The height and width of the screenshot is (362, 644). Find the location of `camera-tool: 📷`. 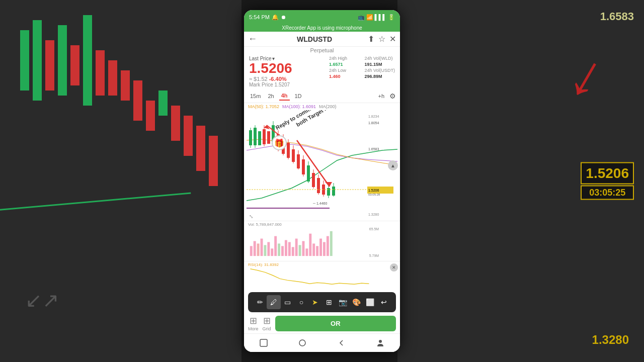

camera-tool: 📷 is located at coordinates (342, 302).